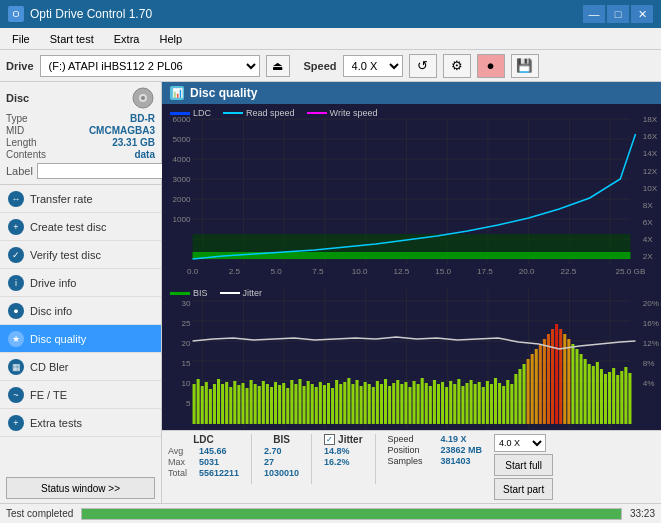 The width and height of the screenshot is (661, 523). I want to click on nav-fe-te: ~ FE / TE, so click(80, 395).